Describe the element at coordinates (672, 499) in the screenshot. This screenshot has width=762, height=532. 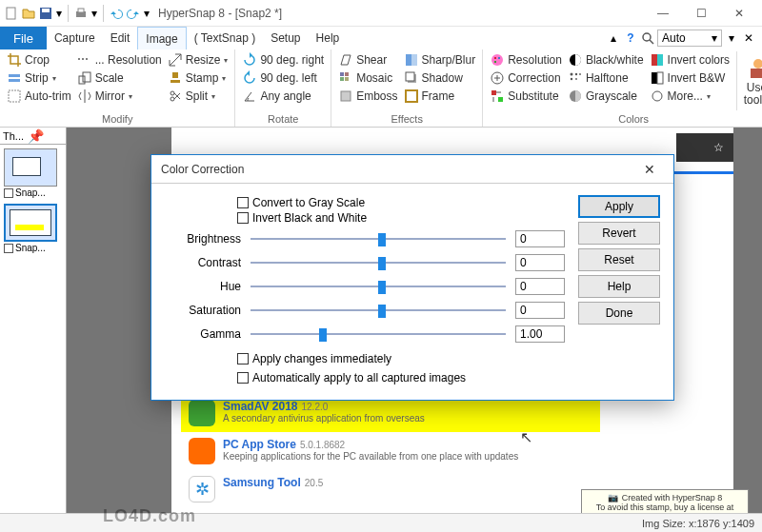
I see `stamp-line1: Created with HyperSnap 8` at that location.